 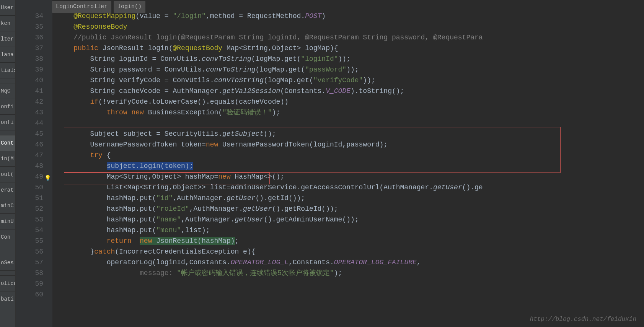 I want to click on file-tab: Con, so click(x=8, y=237).